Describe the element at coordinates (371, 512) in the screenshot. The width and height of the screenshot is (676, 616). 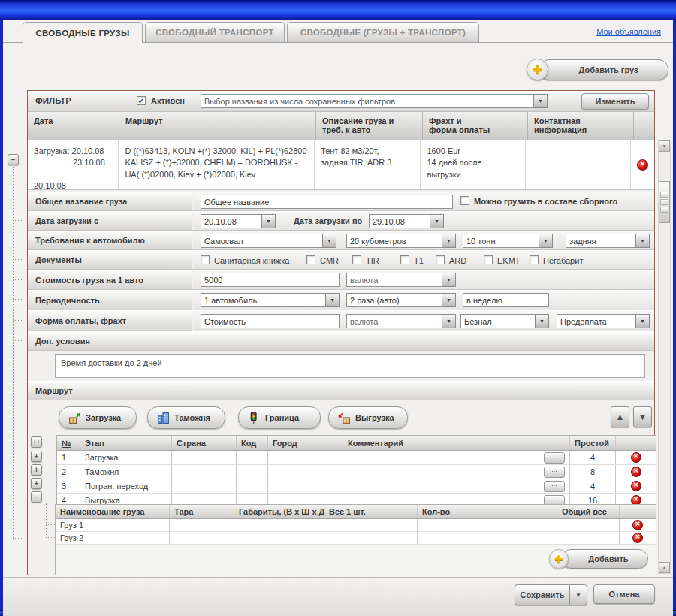
I see `col-unit-weight: Вес 1 шт.` at that location.